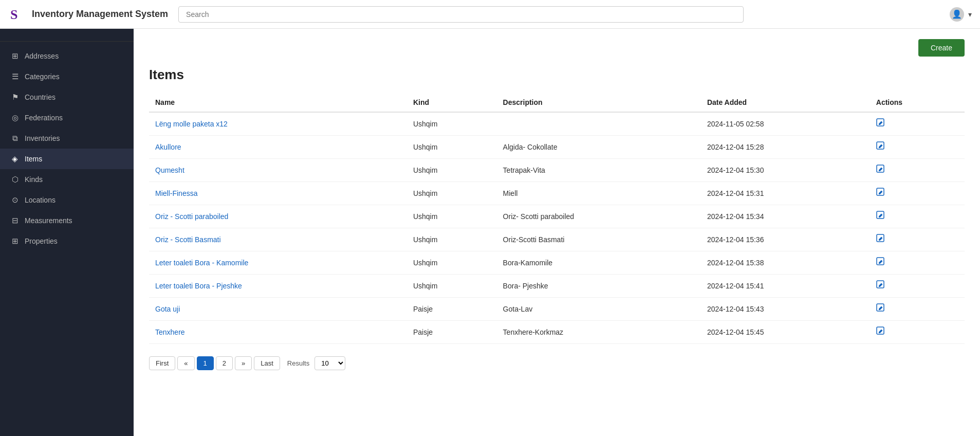 This screenshot has height=436, width=980. What do you see at coordinates (176, 193) in the screenshot?
I see `item-name-link: Miell-Finessa` at bounding box center [176, 193].